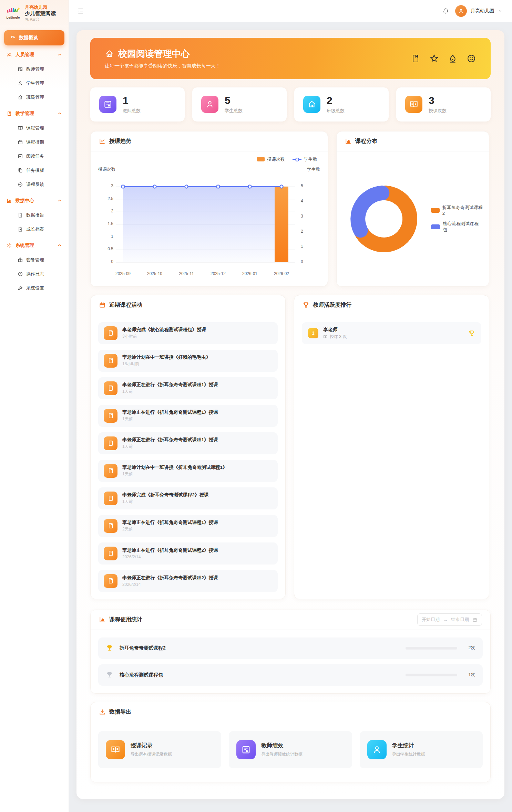 Image resolution: width=512 pixels, height=812 pixels. I want to click on user-menu: 月亮幼儿园, so click(479, 11).